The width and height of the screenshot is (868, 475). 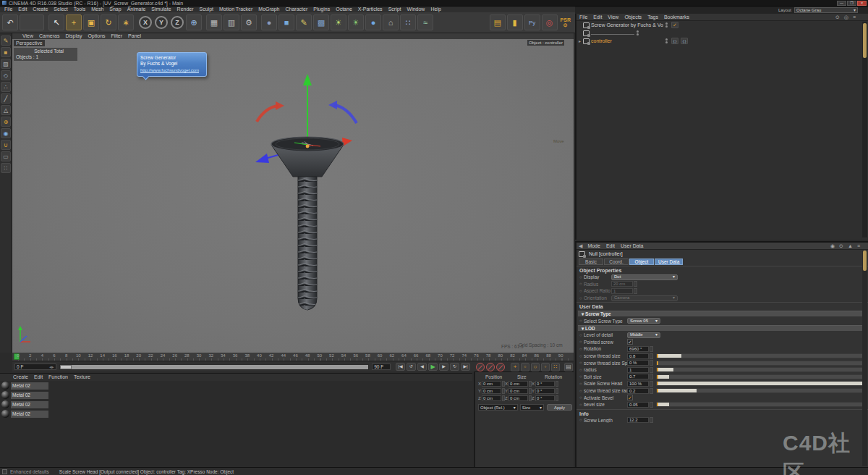 I want to click on maximize-button: ❐, so click(x=852, y=3).